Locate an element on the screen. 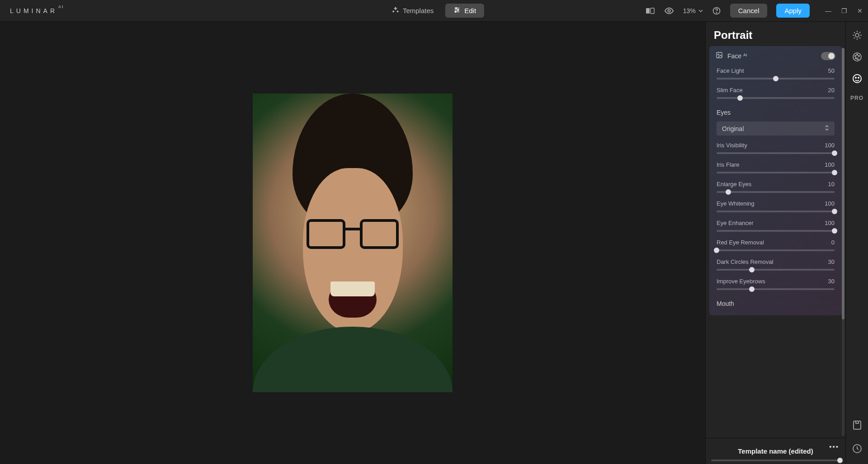 Image resolution: width=868 pixels, height=464 pixels. top-bar: LUMINARAI Templates Edit 13% C is located at coordinates (434, 11).